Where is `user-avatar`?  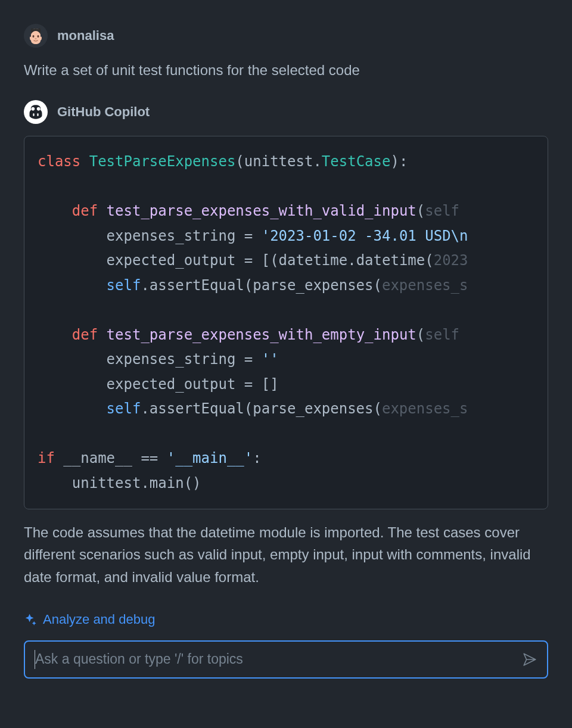
user-avatar is located at coordinates (36, 36).